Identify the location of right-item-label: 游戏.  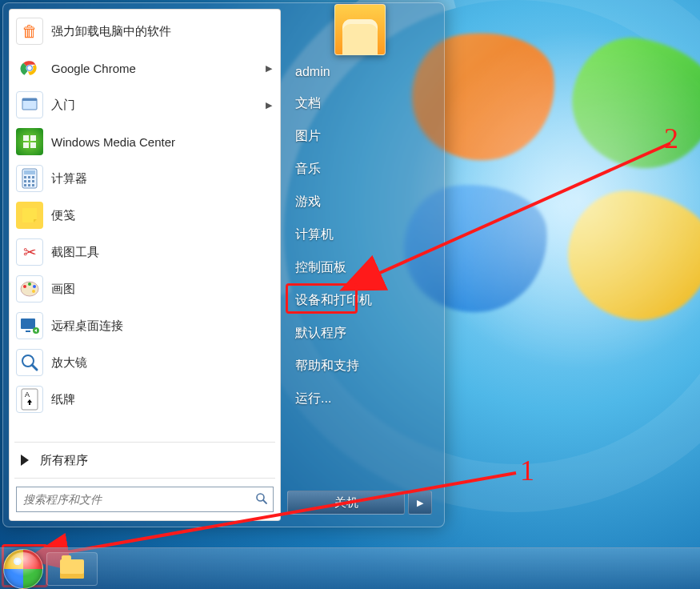
(308, 202).